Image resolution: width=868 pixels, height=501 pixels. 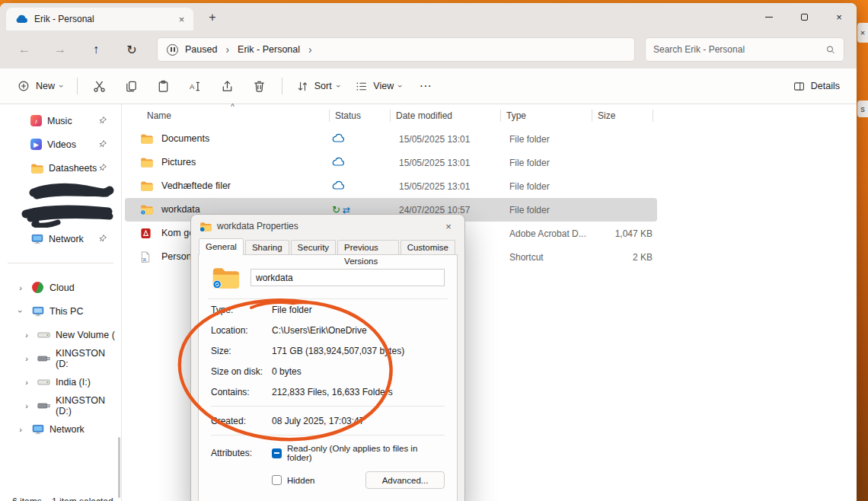 I want to click on back-button: ←, so click(x=24, y=49).